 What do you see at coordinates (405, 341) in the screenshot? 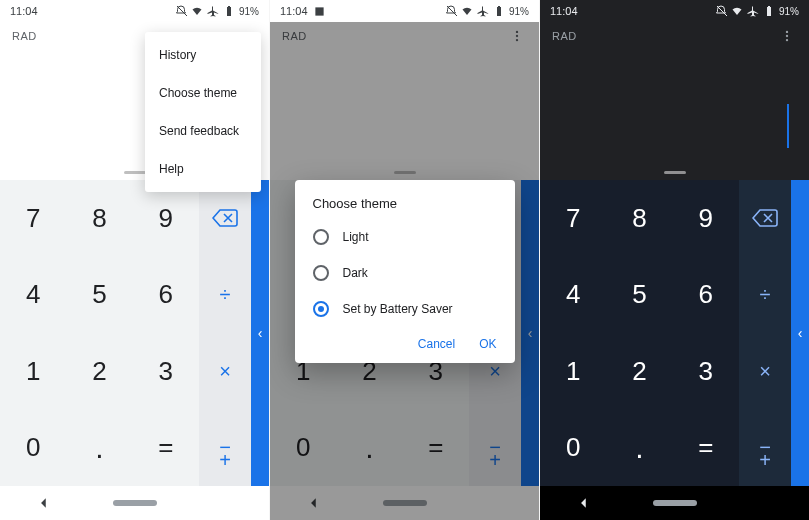
I see `dialog-actions: Cancel OK` at bounding box center [405, 341].